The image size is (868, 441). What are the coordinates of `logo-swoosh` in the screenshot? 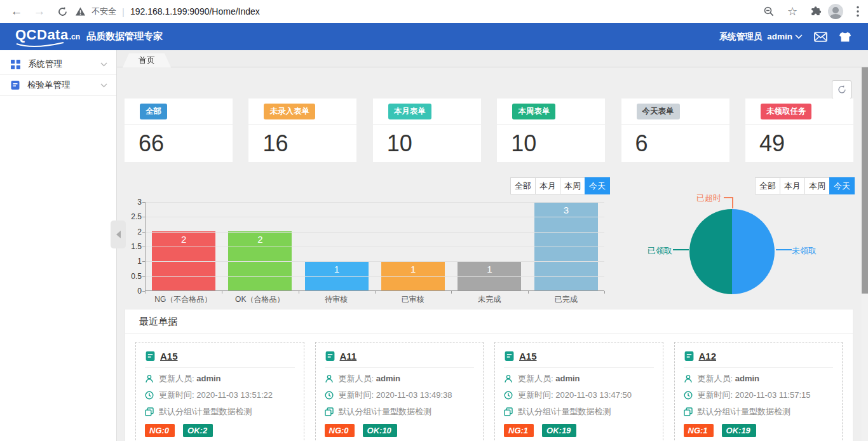 It's located at (41, 45).